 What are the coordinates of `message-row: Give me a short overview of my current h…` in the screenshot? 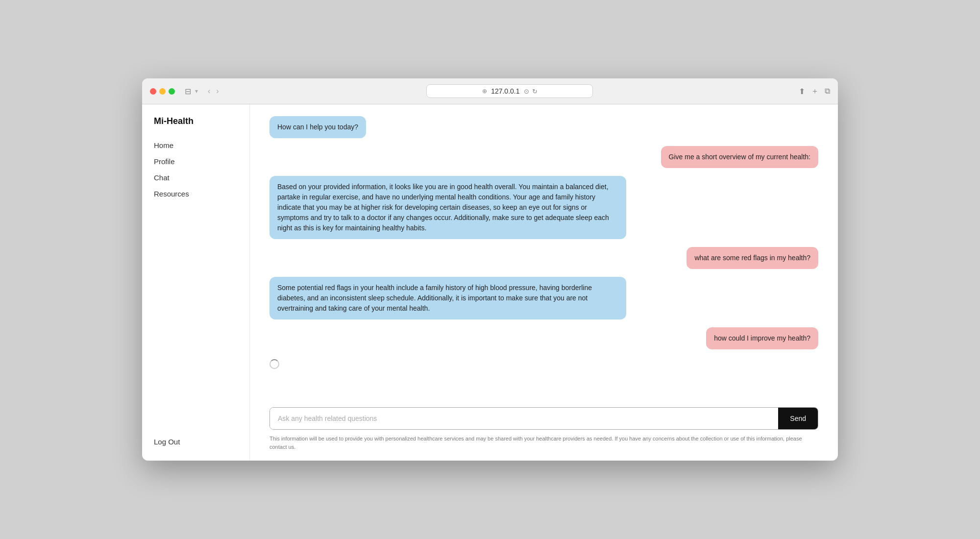 It's located at (544, 157).